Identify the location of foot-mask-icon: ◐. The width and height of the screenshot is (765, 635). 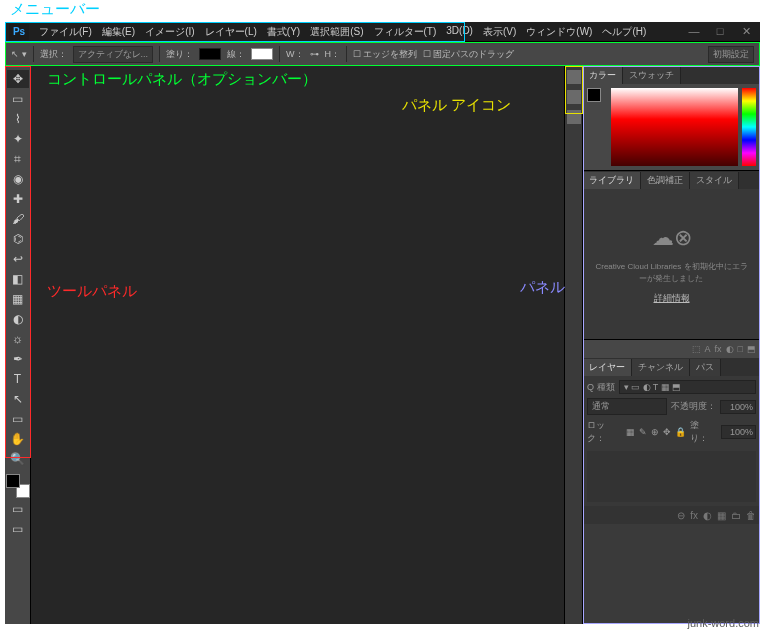
(708, 516).